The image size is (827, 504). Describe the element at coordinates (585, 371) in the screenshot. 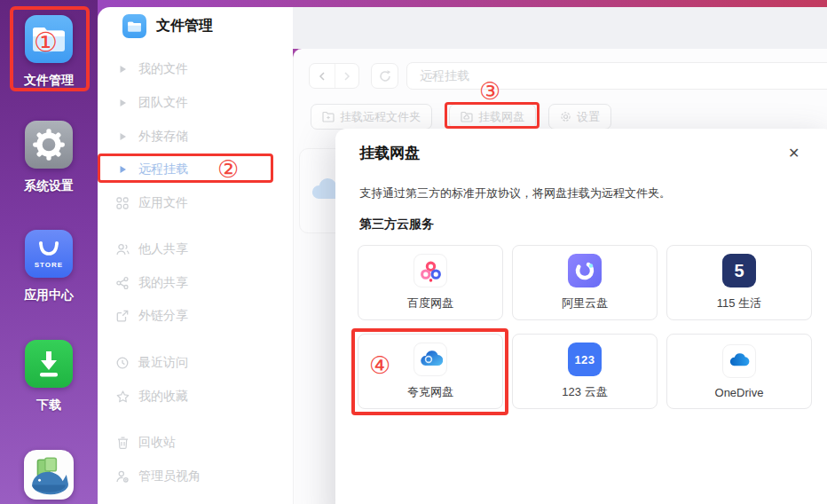

I see `service-card-123: 123 123 云盘` at that location.